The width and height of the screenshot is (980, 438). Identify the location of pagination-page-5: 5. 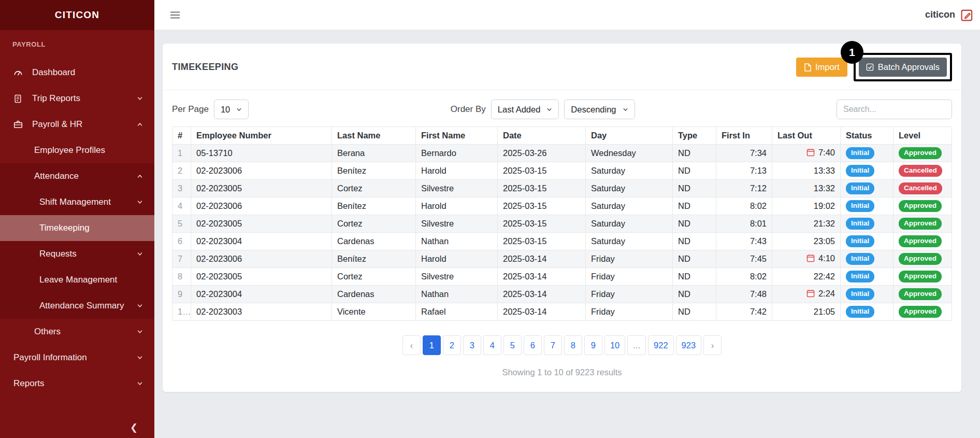
(513, 345).